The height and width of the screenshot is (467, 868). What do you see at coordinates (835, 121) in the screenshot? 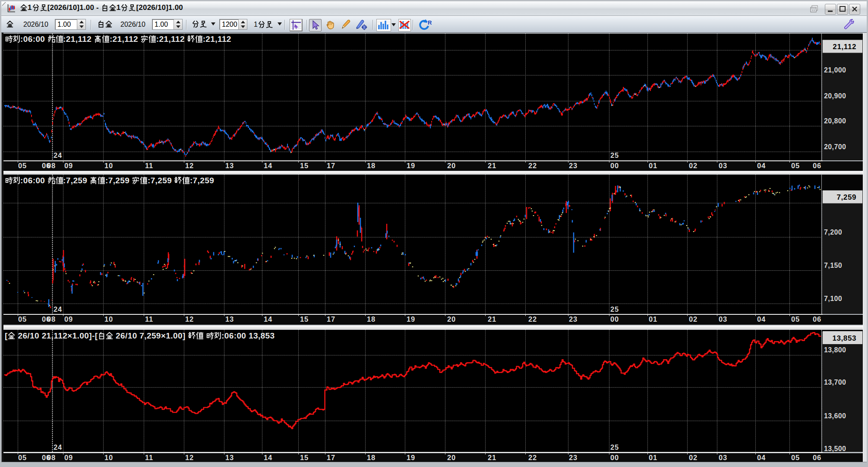
I see `svg-text: 20,800` at bounding box center [835, 121].